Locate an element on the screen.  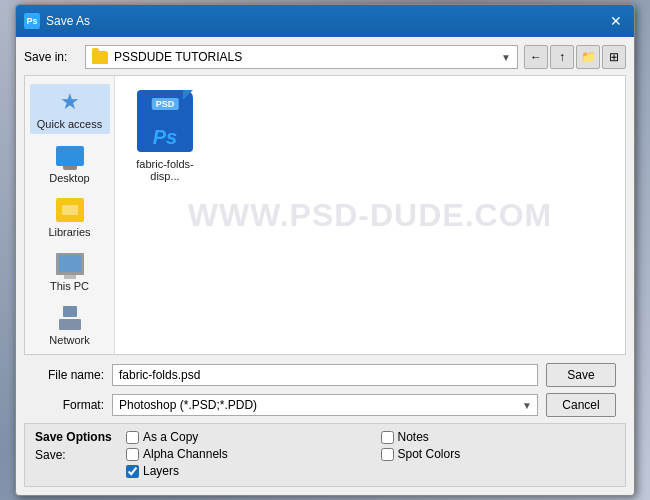
libraries-icon is located at coordinates (70, 210).